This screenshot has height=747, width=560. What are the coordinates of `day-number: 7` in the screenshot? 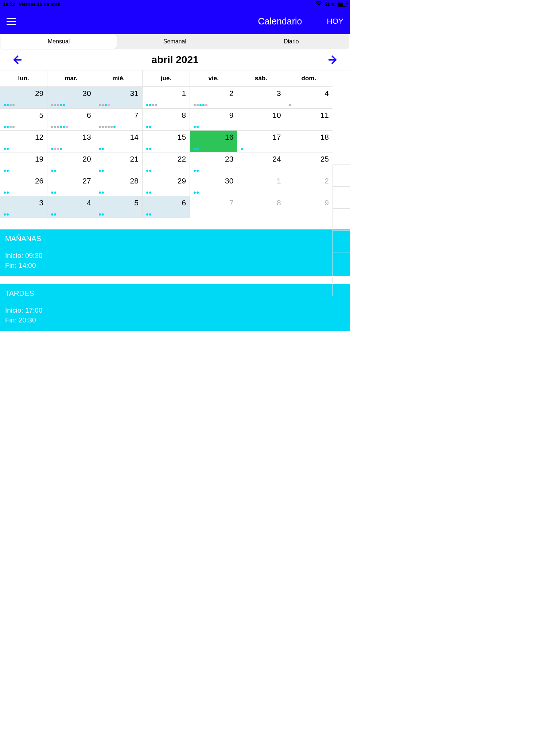 It's located at (214, 203).